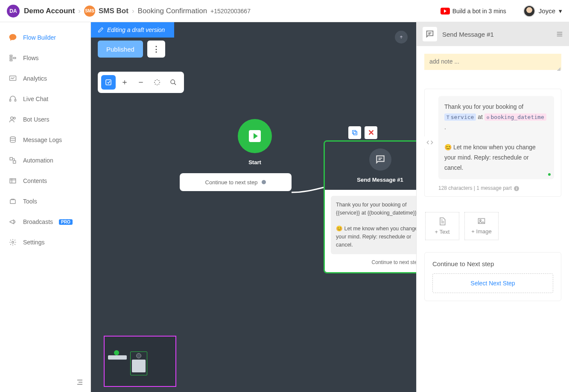  I want to click on image-icon, so click(481, 221).